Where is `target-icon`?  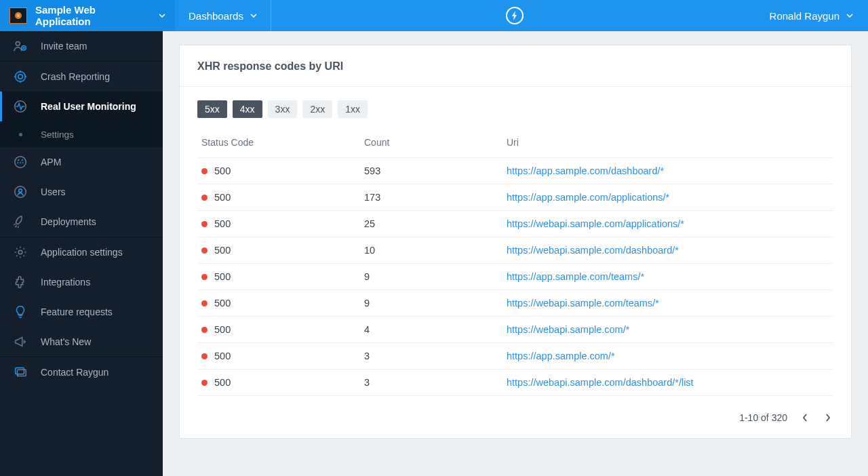
target-icon is located at coordinates (20, 77).